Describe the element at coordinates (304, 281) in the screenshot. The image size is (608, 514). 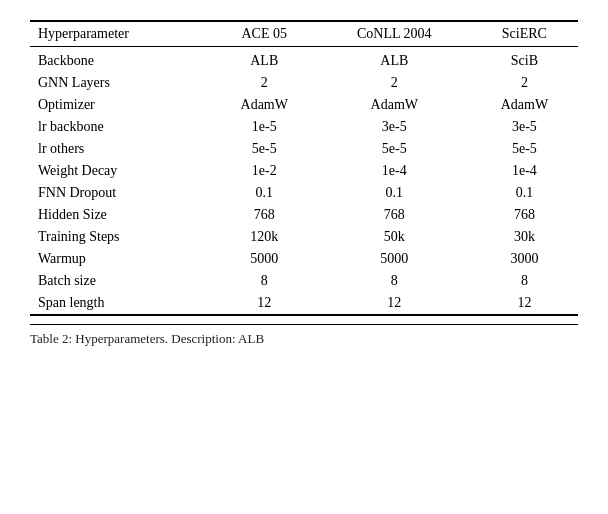
I see `table-row: Batch size888` at that location.